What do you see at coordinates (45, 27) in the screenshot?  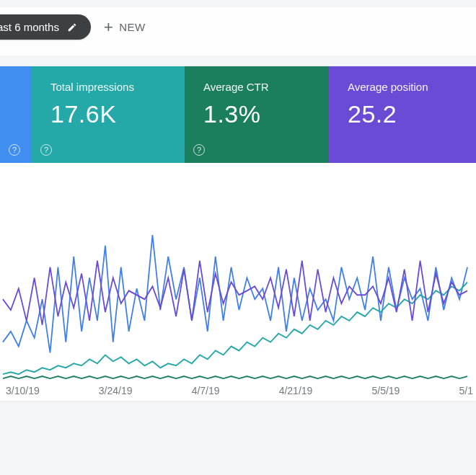 I see `date-range-pill: ast 6 months` at bounding box center [45, 27].